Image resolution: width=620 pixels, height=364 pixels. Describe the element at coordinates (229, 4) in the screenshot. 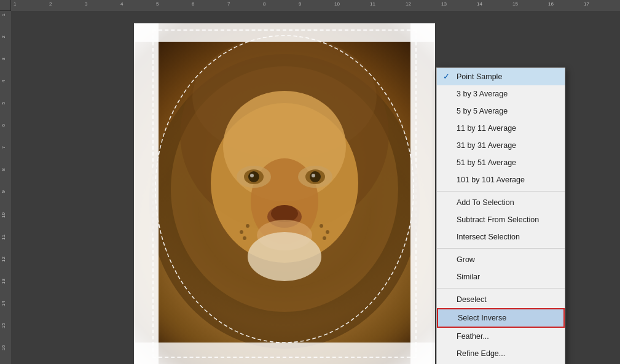

I see `ruler-h-label: 7` at that location.